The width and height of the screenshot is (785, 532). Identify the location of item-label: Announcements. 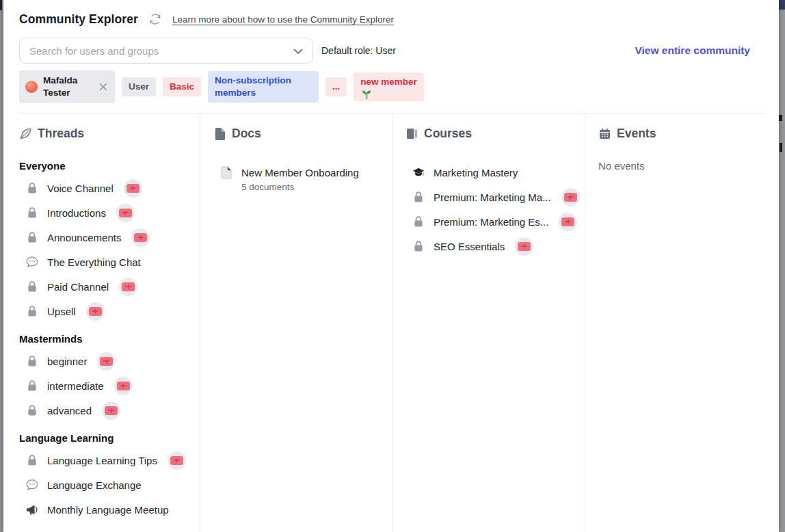
(84, 238).